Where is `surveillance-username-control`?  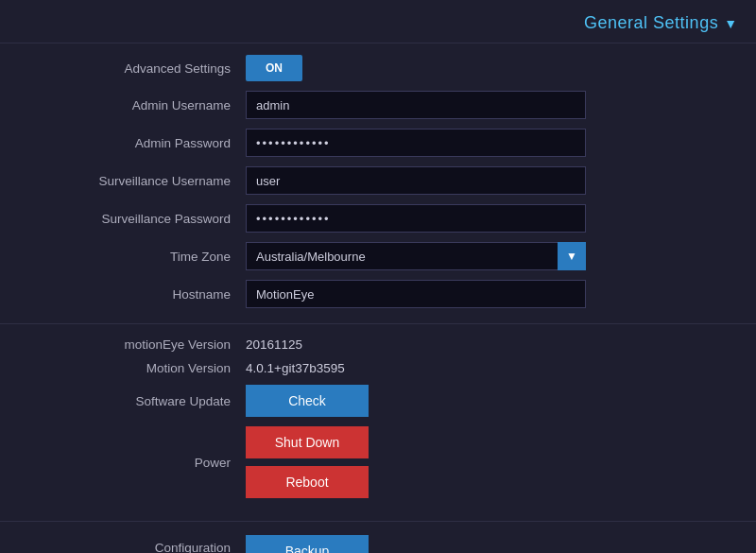
surveillance-username-control is located at coordinates (416, 181).